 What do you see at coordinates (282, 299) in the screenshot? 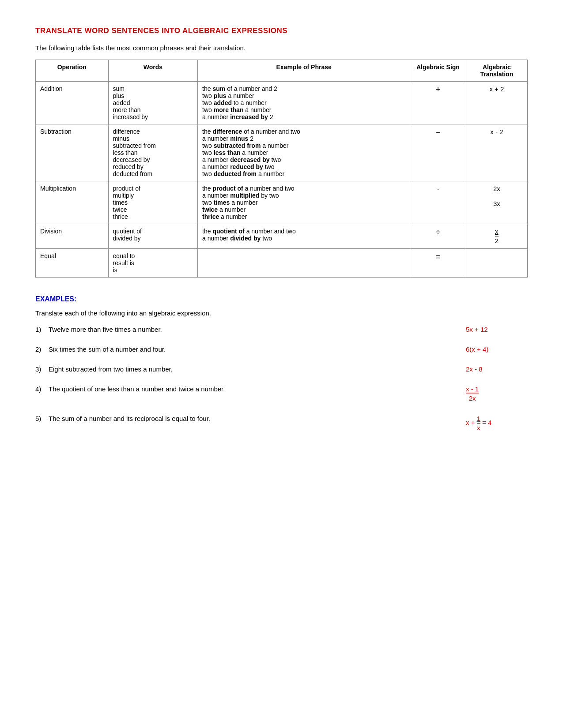
I see `examples-title: EXAMPLES:` at bounding box center [282, 299].